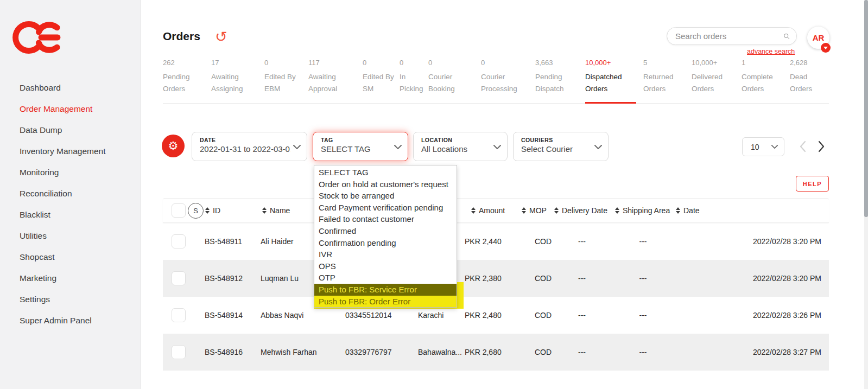 This screenshot has width=868, height=389. What do you see at coordinates (179, 211) in the screenshot?
I see `select-all-checkbox` at bounding box center [179, 211].